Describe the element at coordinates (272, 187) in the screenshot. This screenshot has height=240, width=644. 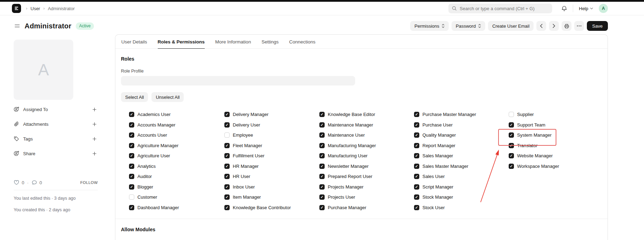
I see `role-checkbox-item: Inbox User` at that location.